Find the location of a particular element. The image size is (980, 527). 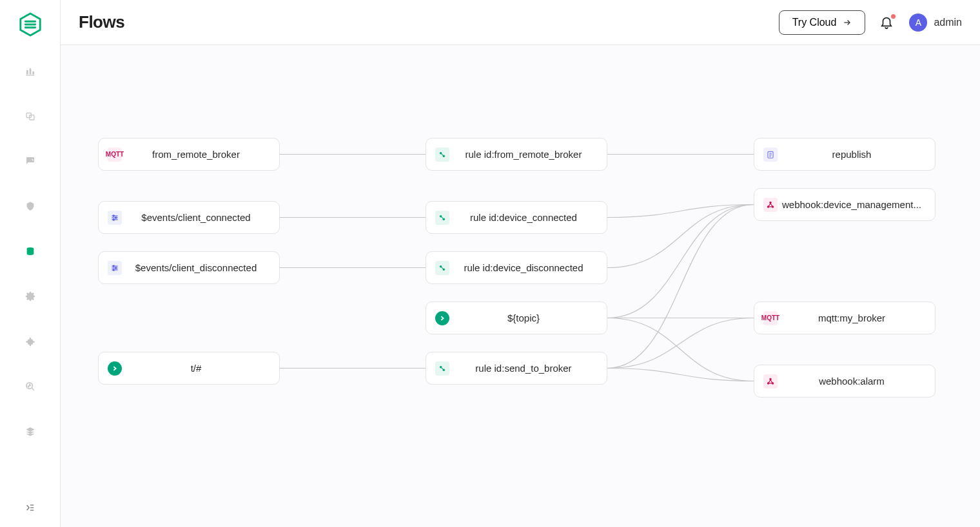

sidebar-item-monitoring is located at coordinates (30, 387).